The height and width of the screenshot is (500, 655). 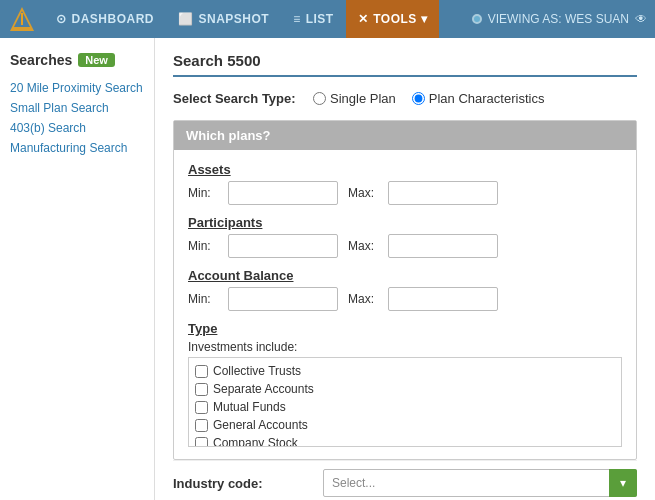 I want to click on assets-max-label: Max:, so click(x=363, y=193).